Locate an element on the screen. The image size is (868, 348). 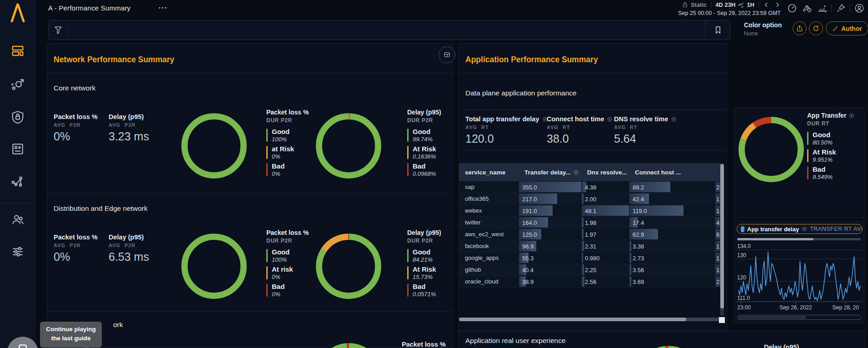
donut-legend-title-text: Packet loss % is located at coordinates (287, 233).